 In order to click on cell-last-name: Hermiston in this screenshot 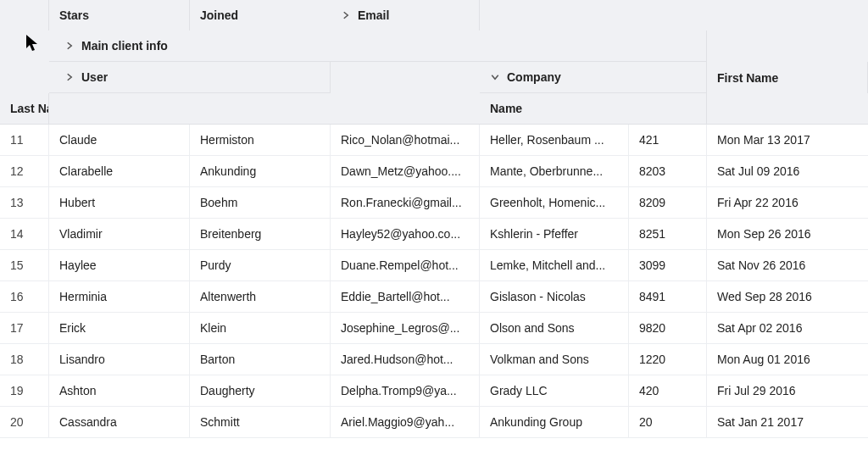, I will do `click(260, 140)`.